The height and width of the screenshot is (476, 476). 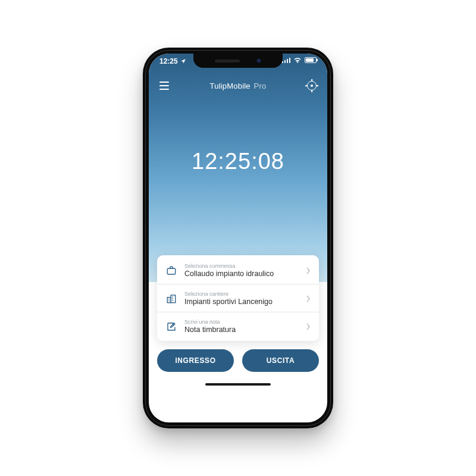 What do you see at coordinates (242, 266) in the screenshot?
I see `commessa-label: Seleziona commessa` at bounding box center [242, 266].